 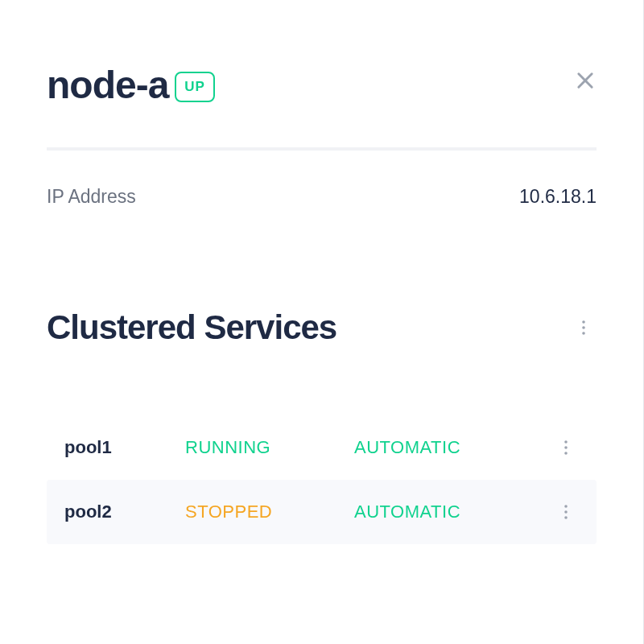 What do you see at coordinates (125, 448) in the screenshot?
I see `service-name: pool1` at bounding box center [125, 448].